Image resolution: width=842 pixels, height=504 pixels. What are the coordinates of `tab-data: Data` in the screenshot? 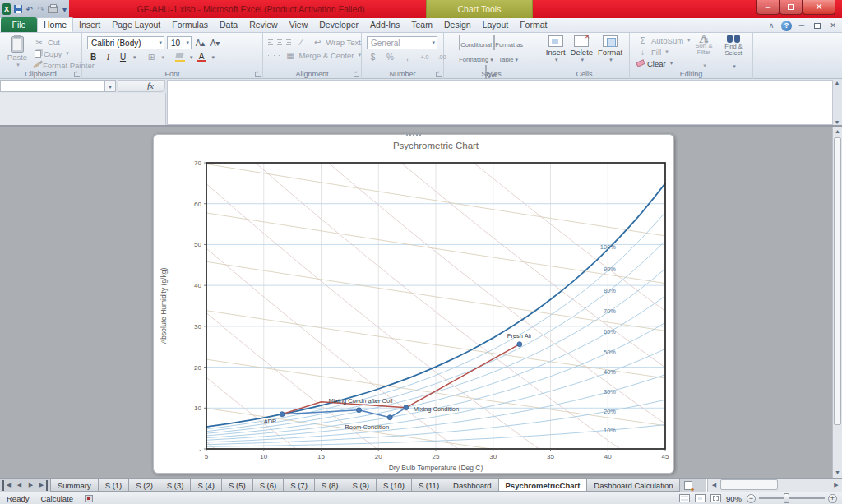 It's located at (229, 25).